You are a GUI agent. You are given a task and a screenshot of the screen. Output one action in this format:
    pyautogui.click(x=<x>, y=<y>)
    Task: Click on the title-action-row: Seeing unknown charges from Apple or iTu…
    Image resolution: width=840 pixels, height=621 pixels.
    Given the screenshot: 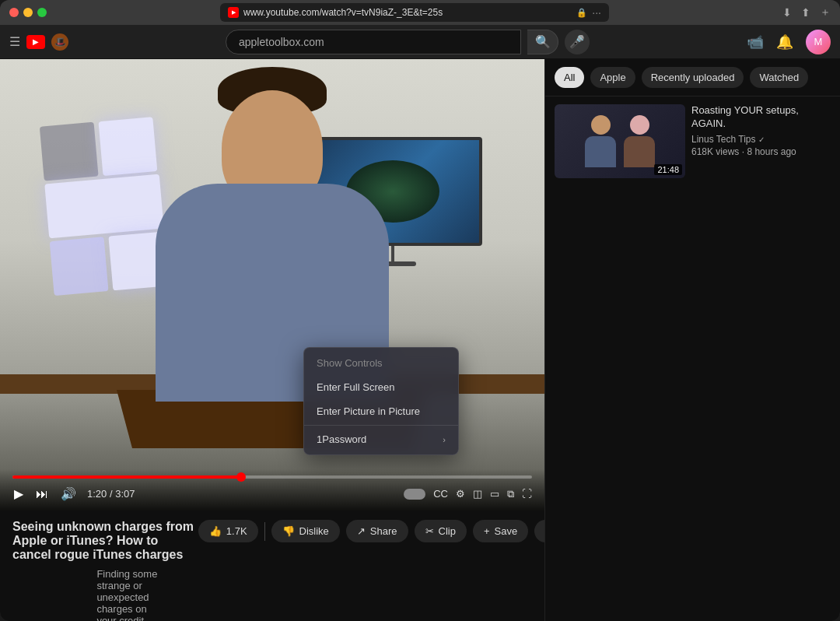 What is the action you would take?
    pyautogui.click(x=272, y=570)
    